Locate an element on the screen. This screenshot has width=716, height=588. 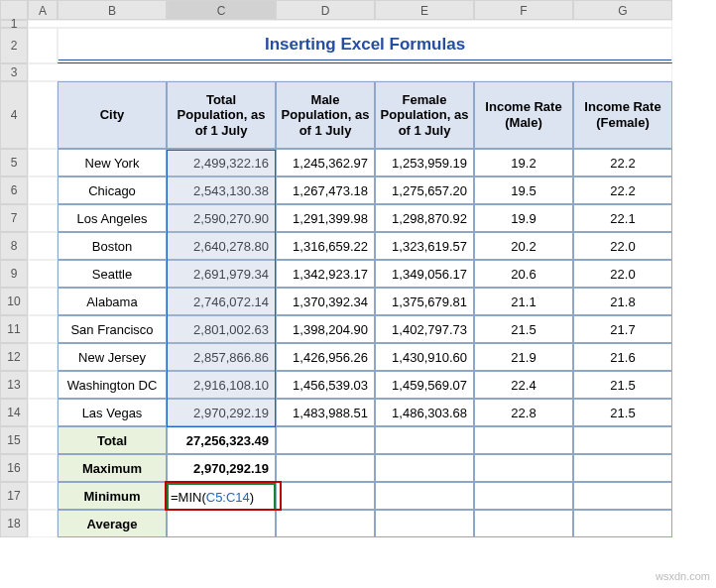
cell-rate-female: 21.6 is located at coordinates (623, 357).